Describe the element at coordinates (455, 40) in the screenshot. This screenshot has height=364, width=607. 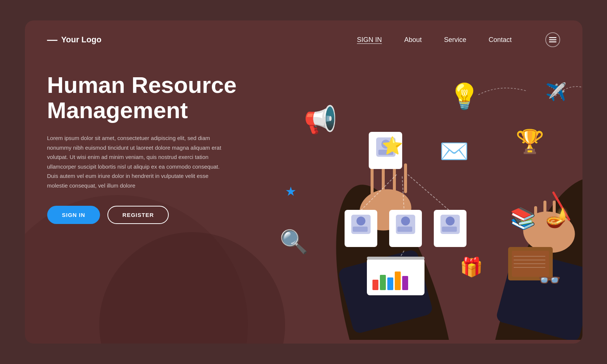
I see `nav-service: Service` at that location.